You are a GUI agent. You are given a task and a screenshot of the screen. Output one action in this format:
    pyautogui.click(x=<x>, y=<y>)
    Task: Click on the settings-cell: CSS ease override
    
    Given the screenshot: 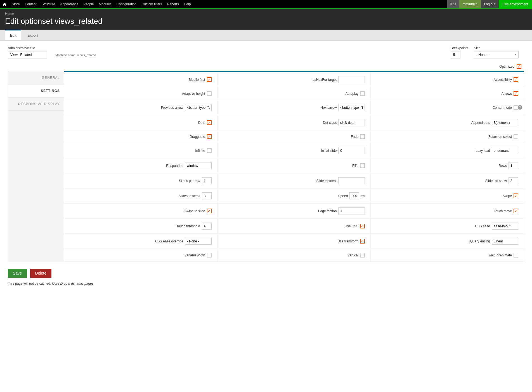 What is the action you would take?
    pyautogui.click(x=141, y=241)
    